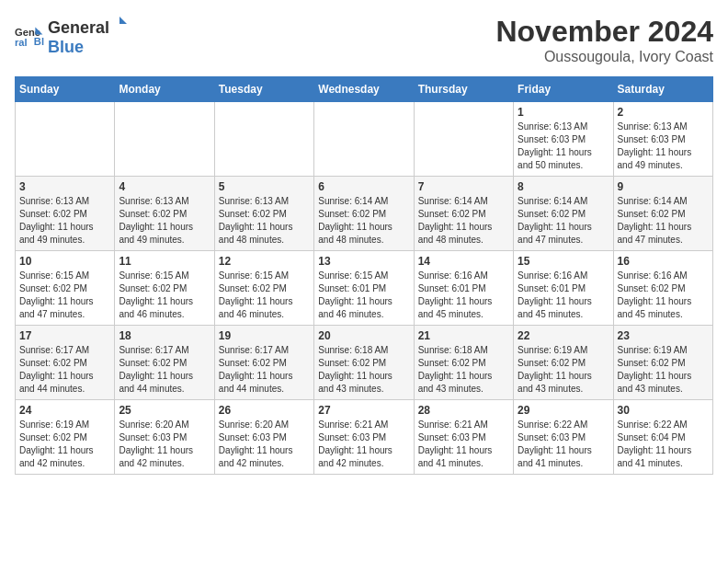  What do you see at coordinates (265, 336) in the screenshot?
I see `day-number: 19` at bounding box center [265, 336].